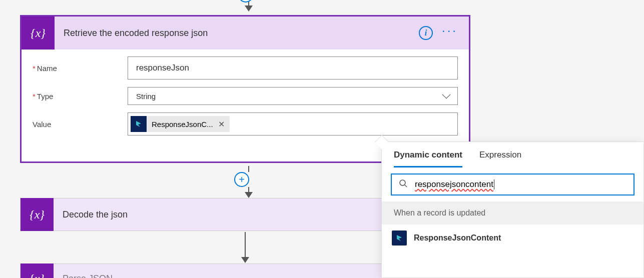  What do you see at coordinates (249, 6) in the screenshot?
I see `flow-connector-top` at bounding box center [249, 6].